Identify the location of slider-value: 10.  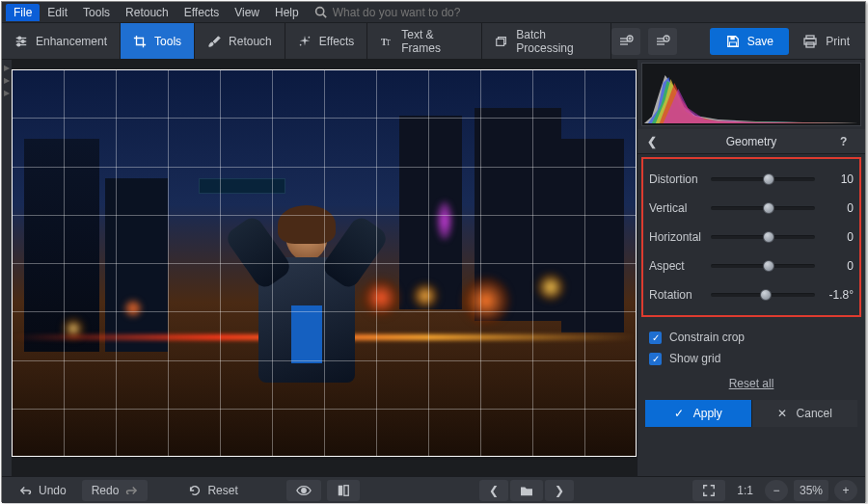
(837, 179).